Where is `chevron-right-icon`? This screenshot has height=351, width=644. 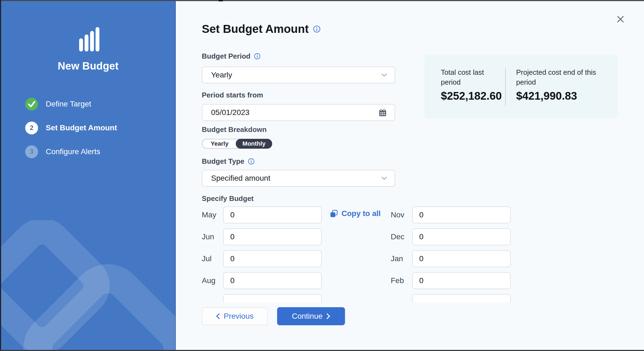 chevron-right-icon is located at coordinates (328, 316).